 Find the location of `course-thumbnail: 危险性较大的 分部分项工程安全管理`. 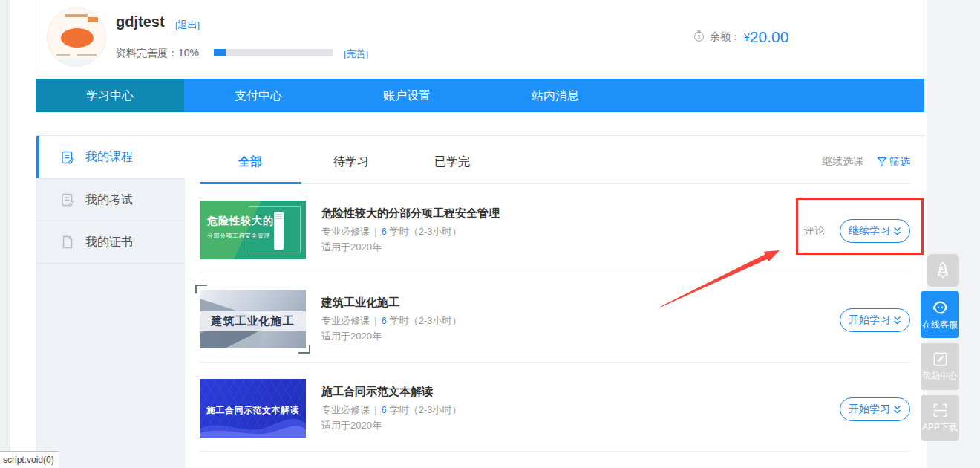

course-thumbnail: 危险性较大的 分部分项工程安全管理 is located at coordinates (252, 230).